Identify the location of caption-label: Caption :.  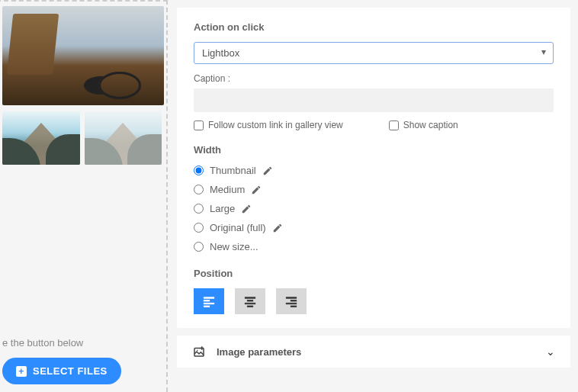
(374, 79).